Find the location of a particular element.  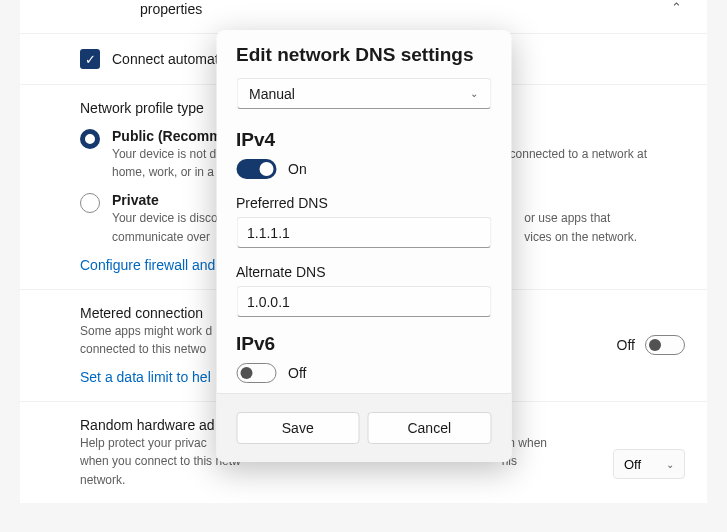

alternate-dns-label: Alternate DNS is located at coordinates (364, 272).